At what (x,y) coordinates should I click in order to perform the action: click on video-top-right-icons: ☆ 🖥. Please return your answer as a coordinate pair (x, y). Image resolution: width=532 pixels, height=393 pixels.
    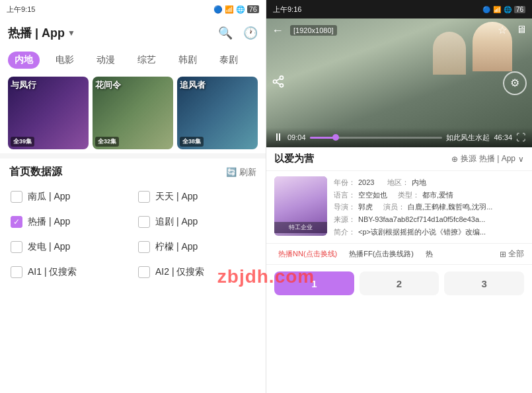
    Looking at the image, I should click on (512, 30).